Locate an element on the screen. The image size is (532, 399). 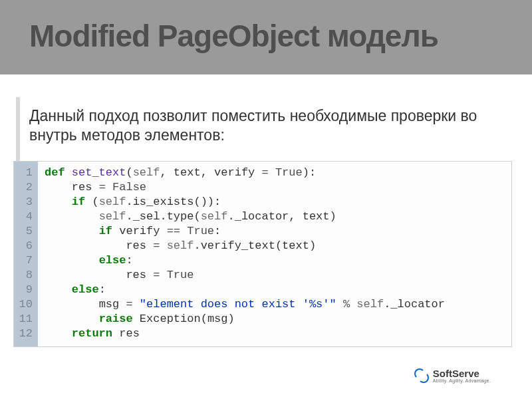
tok-str: "element does not exist '%s'" is located at coordinates (238, 305).